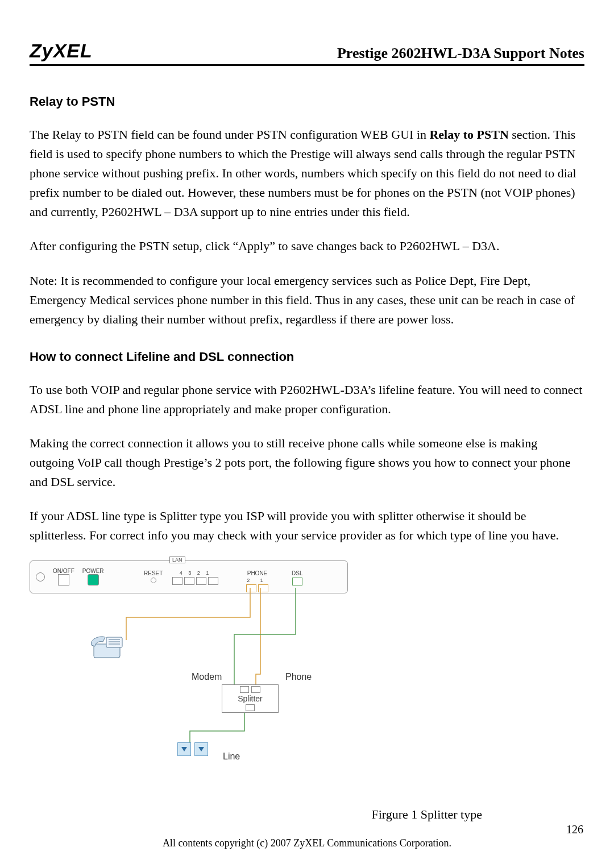 This screenshot has width=614, height=868. I want to click on connection-diagram: LAN ON/OFF POWER RESET 4 3, so click(189, 682).